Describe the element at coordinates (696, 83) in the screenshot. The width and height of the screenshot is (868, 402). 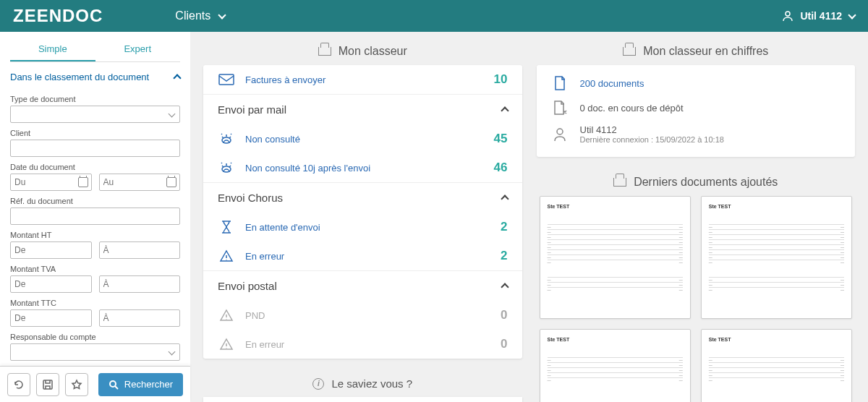
I see `row-doc-count: 200 documents` at that location.